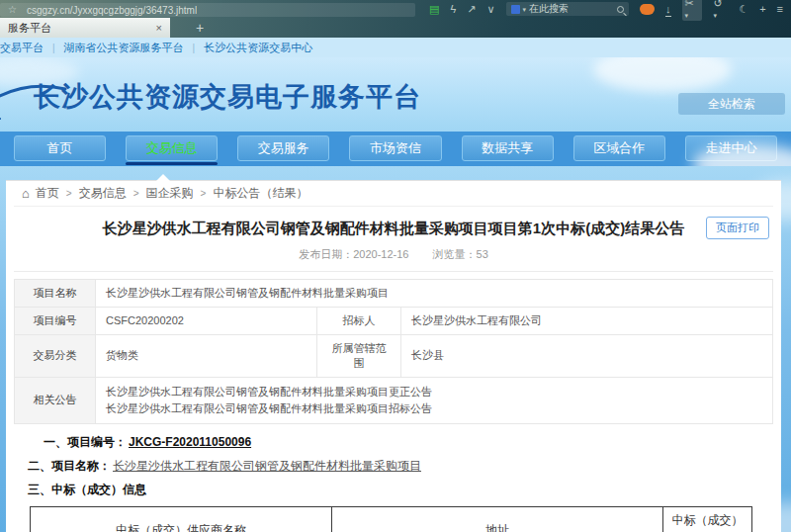  I want to click on nav-tab-label: 市场资信, so click(396, 148).